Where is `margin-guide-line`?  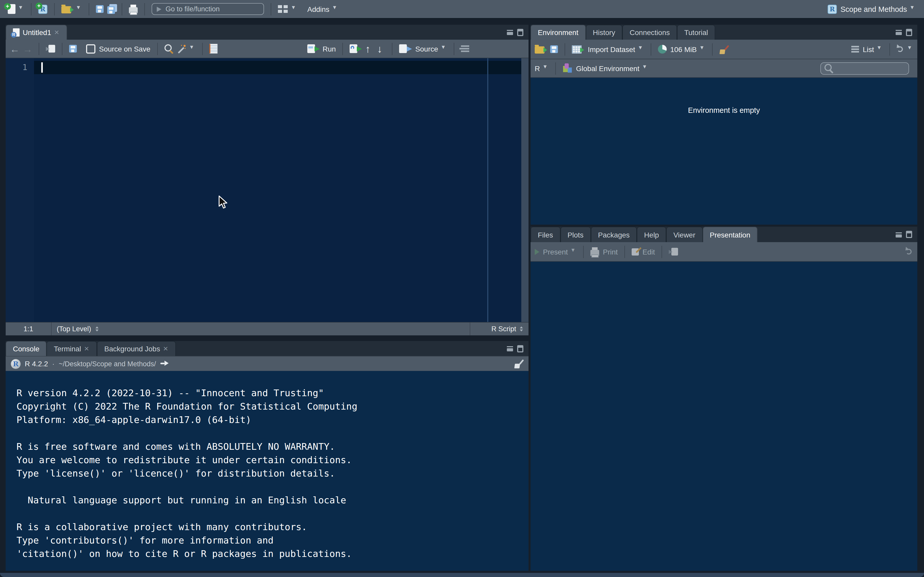 margin-guide-line is located at coordinates (488, 190).